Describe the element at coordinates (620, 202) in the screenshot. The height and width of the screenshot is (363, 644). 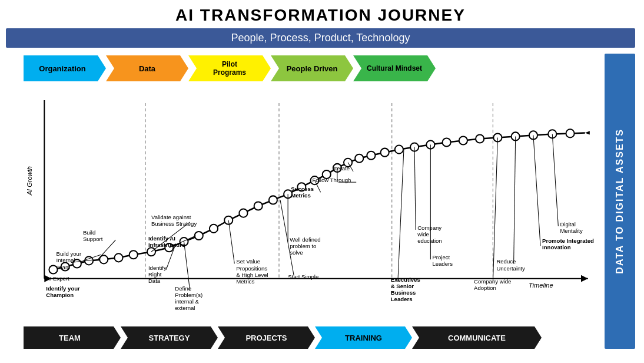
I see `right-sidebar: DATA TO DIGITAL ASSETS` at that location.